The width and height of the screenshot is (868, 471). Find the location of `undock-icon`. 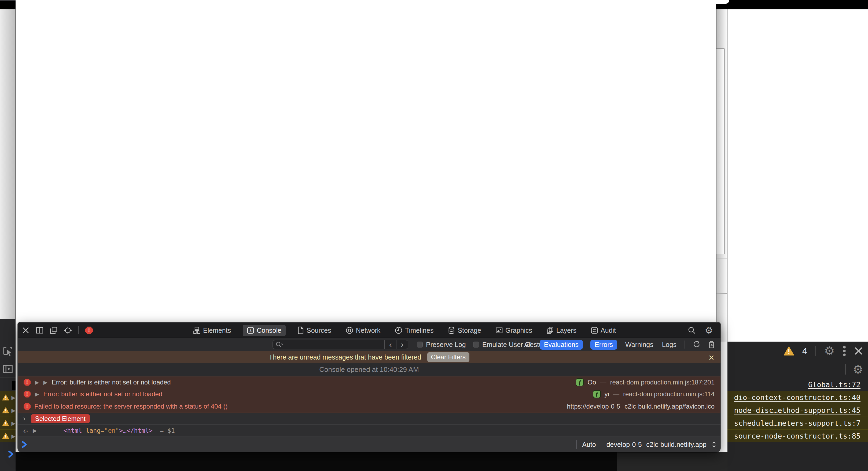

undock-icon is located at coordinates (54, 330).